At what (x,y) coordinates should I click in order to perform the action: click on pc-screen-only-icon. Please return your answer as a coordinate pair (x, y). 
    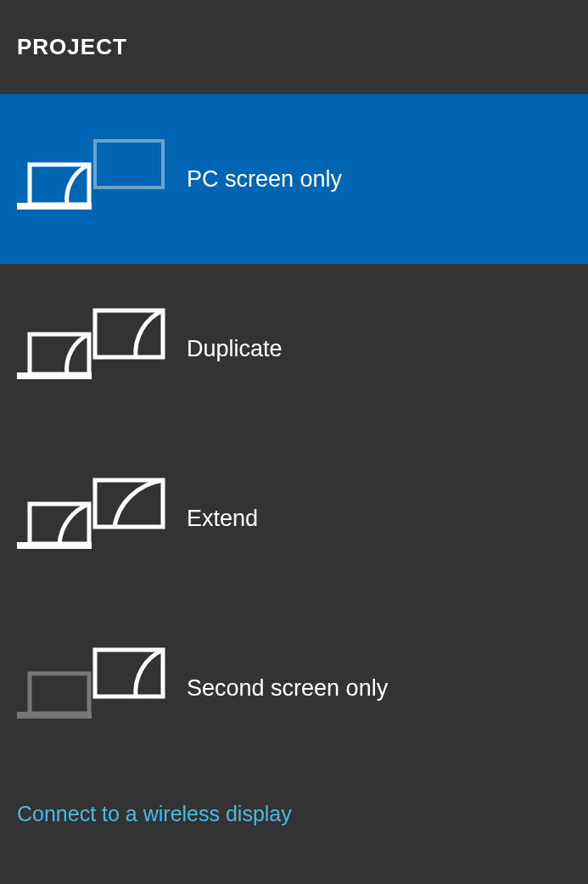
    Looking at the image, I should click on (93, 179).